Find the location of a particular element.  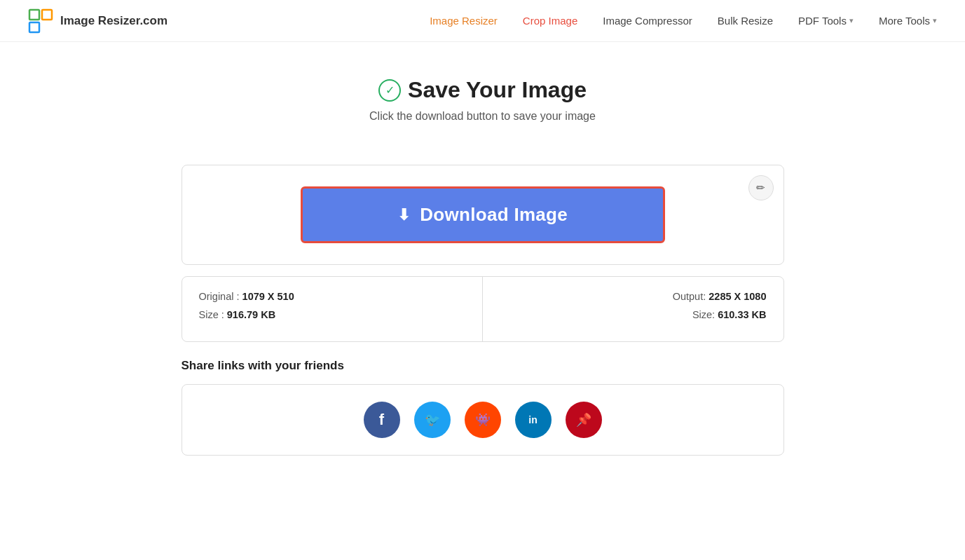

share-card: f 🐦 👾 in 📌 is located at coordinates (483, 420).